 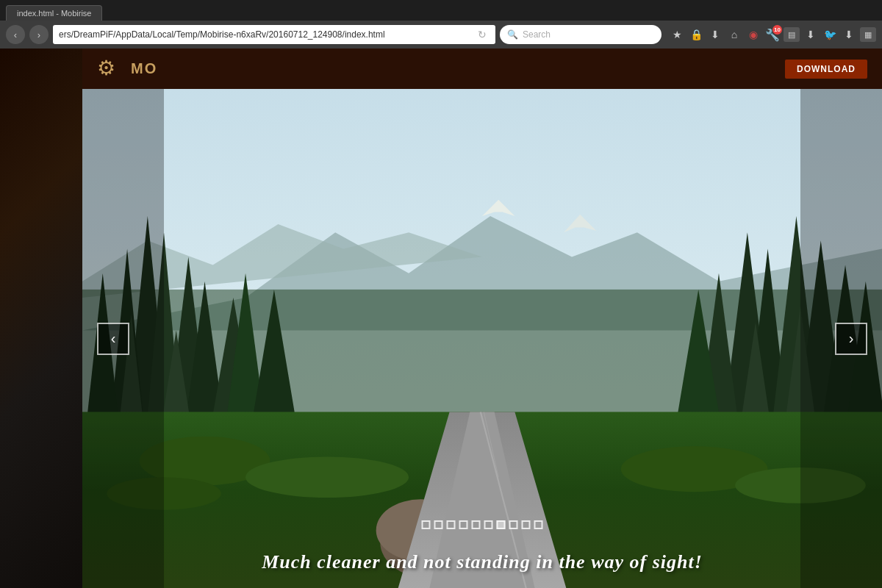 What do you see at coordinates (734, 35) in the screenshot?
I see `home-icon: ⌂` at bounding box center [734, 35].